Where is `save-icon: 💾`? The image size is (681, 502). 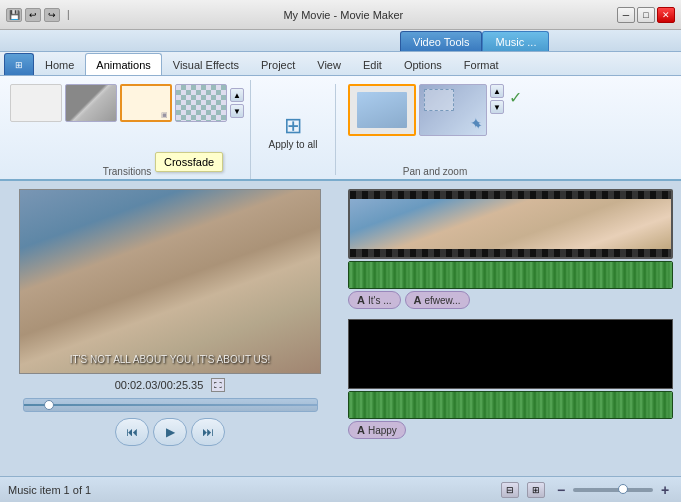
save-icon: 💾 is located at coordinates (14, 15).